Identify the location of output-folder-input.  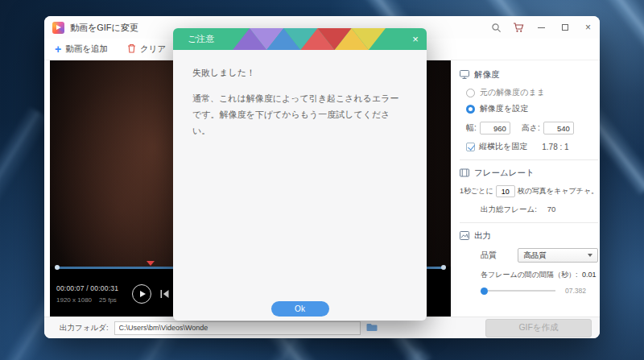
(237, 329).